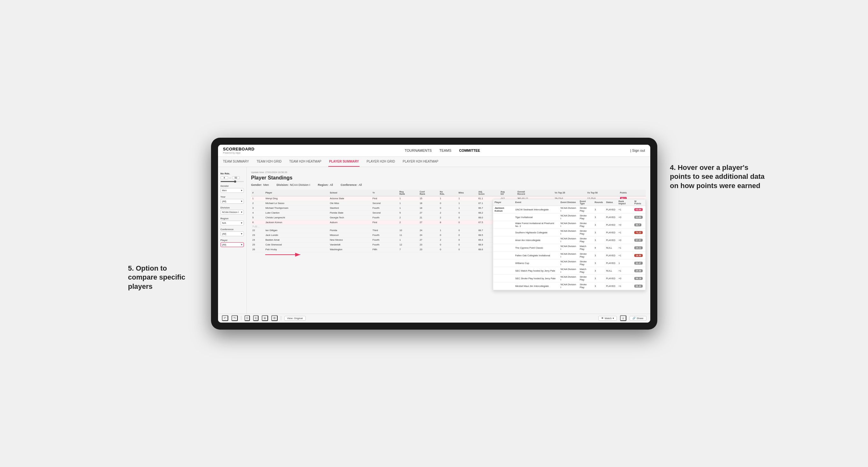 The image size is (868, 467). What do you see at coordinates (569, 286) in the screenshot?
I see `popup-row: Mirobel Maui Jim Intercollegiate NCAA Di…` at bounding box center [569, 286].